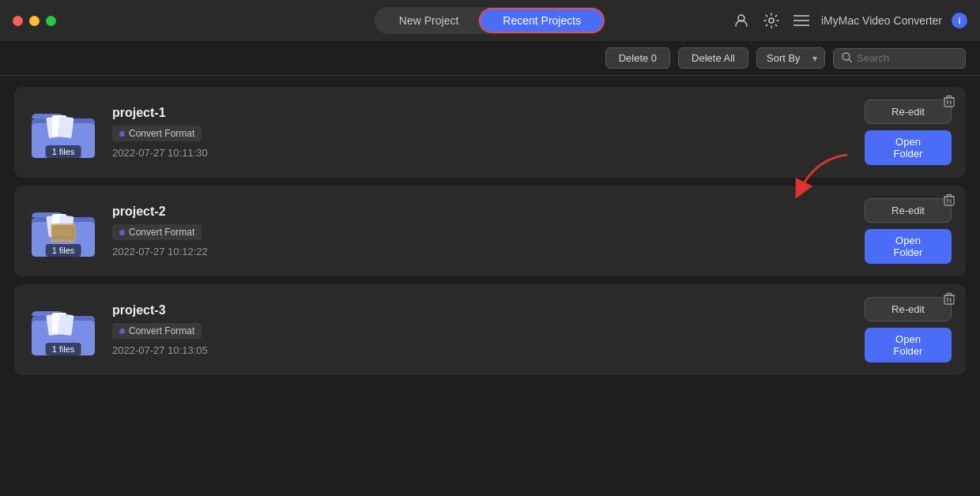 This screenshot has height=496, width=980. Describe the element at coordinates (481, 330) in the screenshot. I see `project-info-3: project-3 Convert Format 2022-07-27 10:1…` at that location.